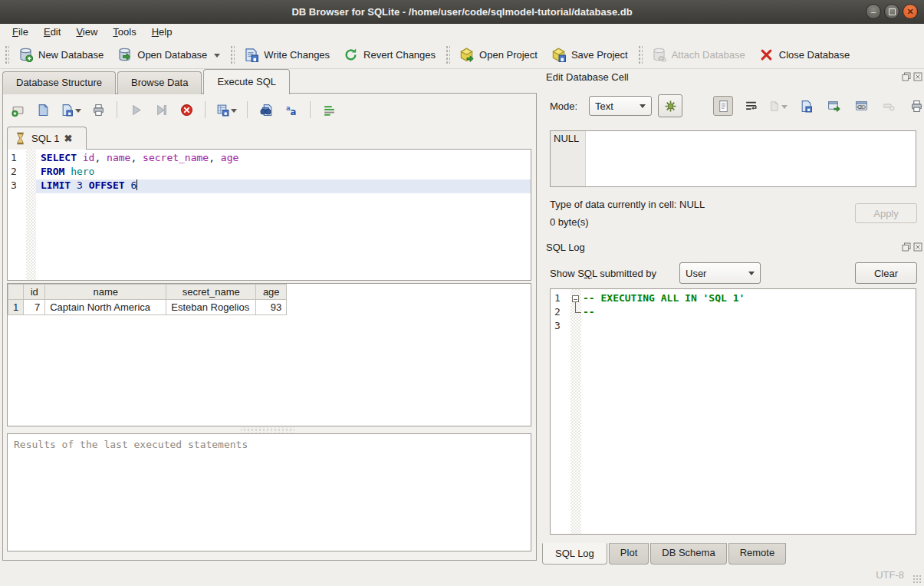 The width and height of the screenshot is (924, 586). Describe the element at coordinates (269, 186) in the screenshot. I see `editor-line: 3LIMIT 3 OFFSET 6` at that location.